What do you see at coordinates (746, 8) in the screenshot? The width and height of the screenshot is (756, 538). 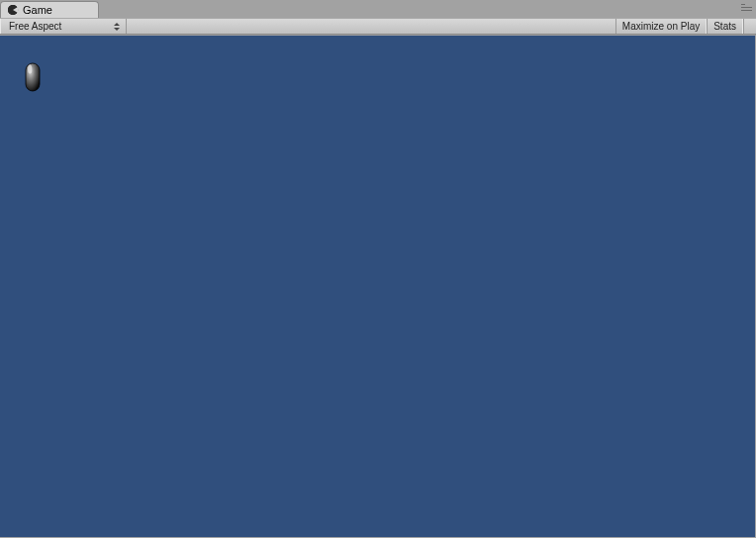 I see `window-menu-icon` at bounding box center [746, 8].